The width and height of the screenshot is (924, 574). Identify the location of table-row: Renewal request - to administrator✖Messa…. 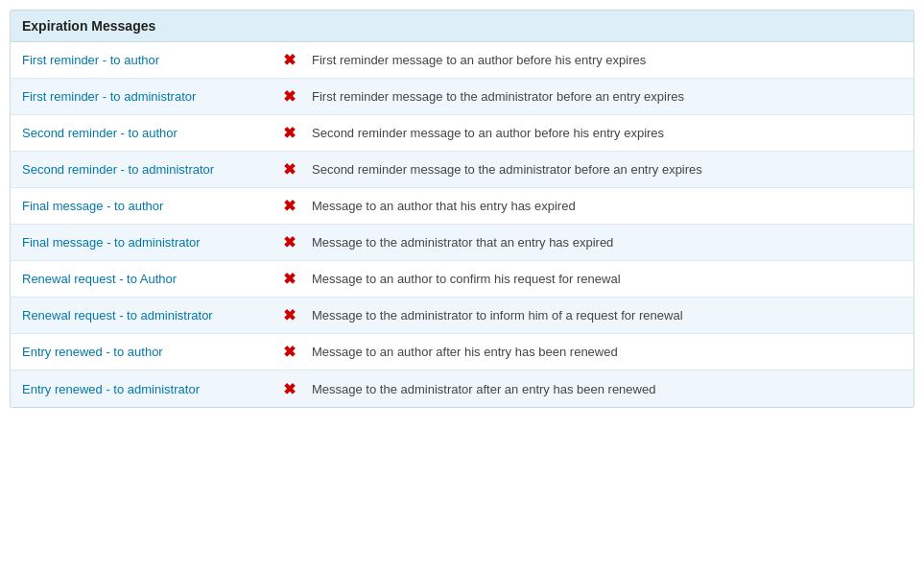
(462, 316).